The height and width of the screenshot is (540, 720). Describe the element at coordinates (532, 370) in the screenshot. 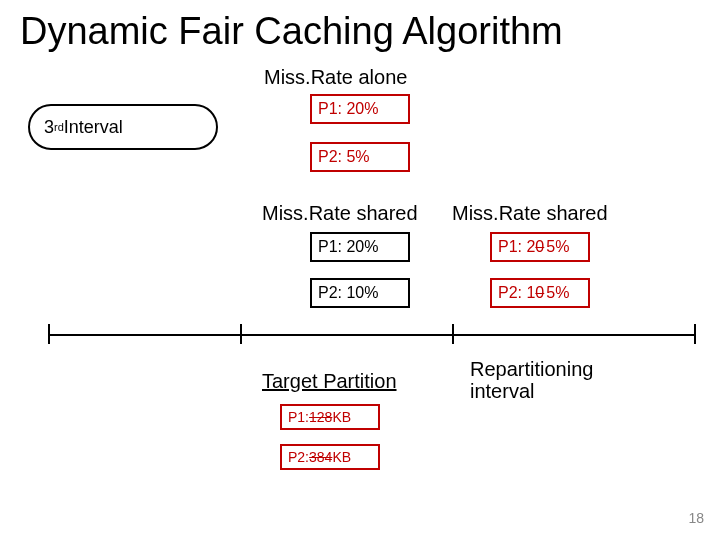

I see `repartition-label-l1: Repartitioning` at that location.